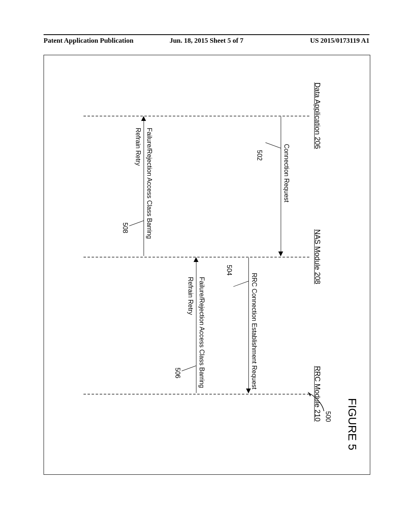  I want to click on header-left: Patent Application Publication, so click(89, 41).